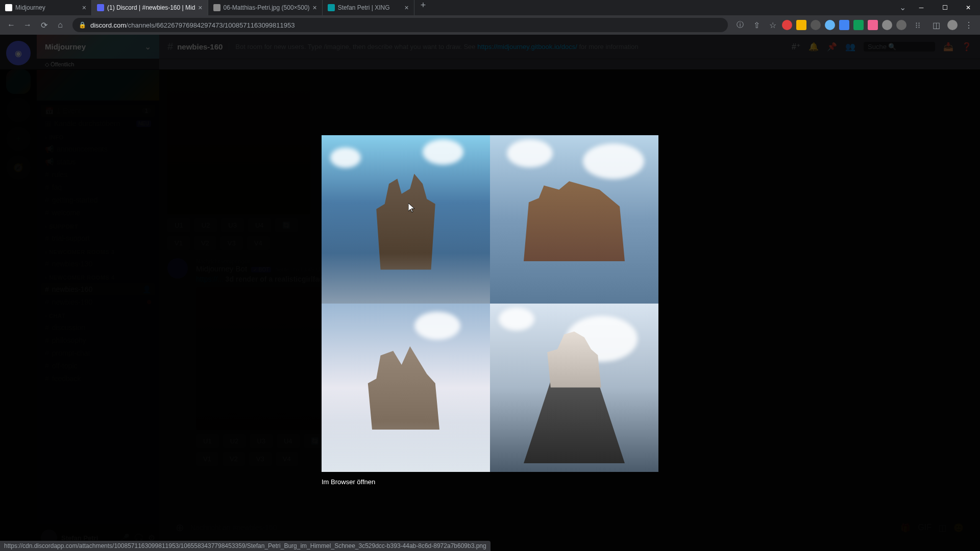 Image resolution: width=980 pixels, height=551 pixels. I want to click on tab-xing: Stefan Petri | XING ×, so click(369, 8).